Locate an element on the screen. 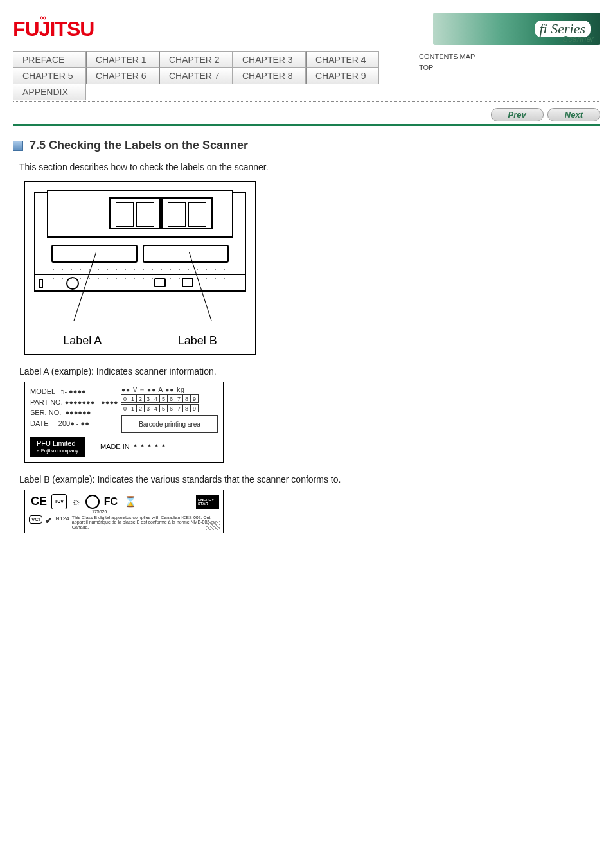 Image resolution: width=613 pixels, height=868 pixels. tab-chapter-4: CHAPTER 4 is located at coordinates (342, 59).